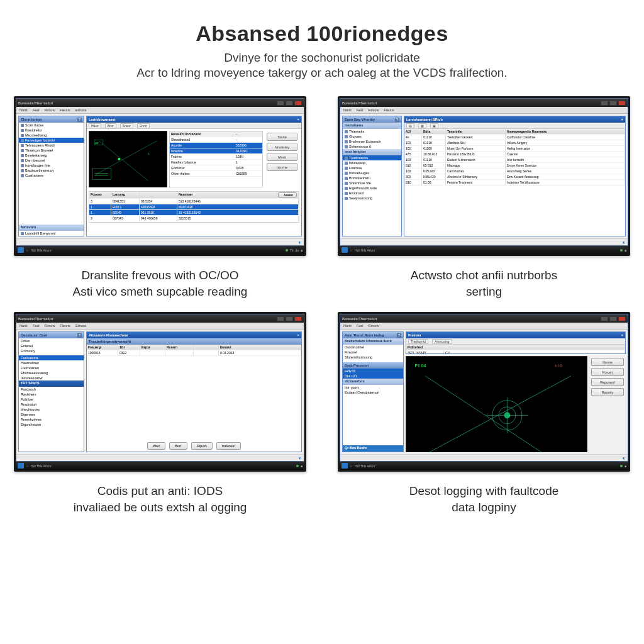 The height and width of the screenshot is (644, 644). What do you see at coordinates (52, 145) in the screenshot?
I see `sidebar-item: Tehrncoiens Rhoidi` at bounding box center [52, 145].